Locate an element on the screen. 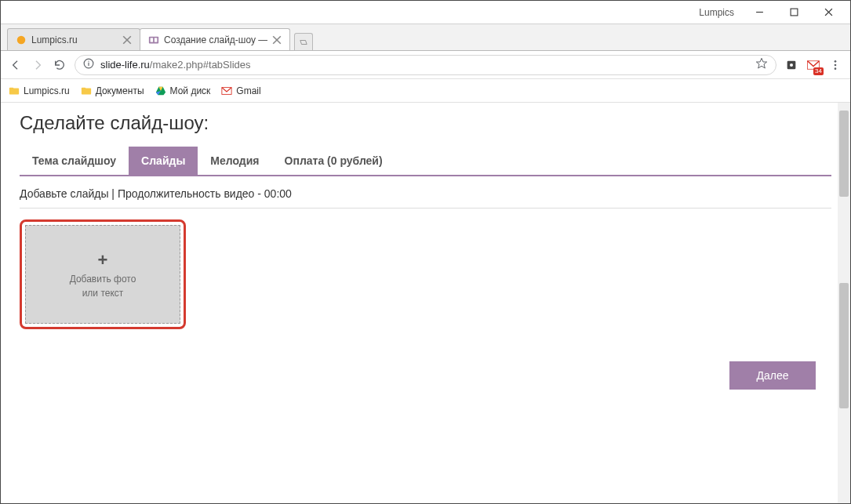 The width and height of the screenshot is (851, 504). next-button: Далее is located at coordinates (773, 375).